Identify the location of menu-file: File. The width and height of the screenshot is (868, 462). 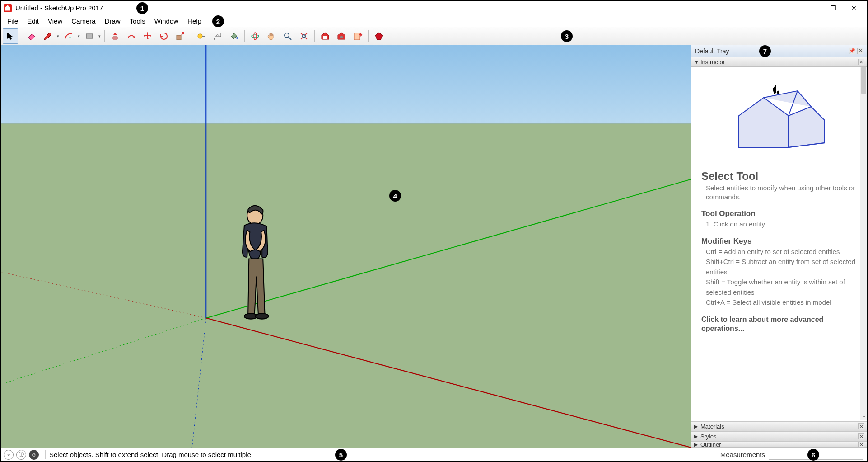
(13, 21).